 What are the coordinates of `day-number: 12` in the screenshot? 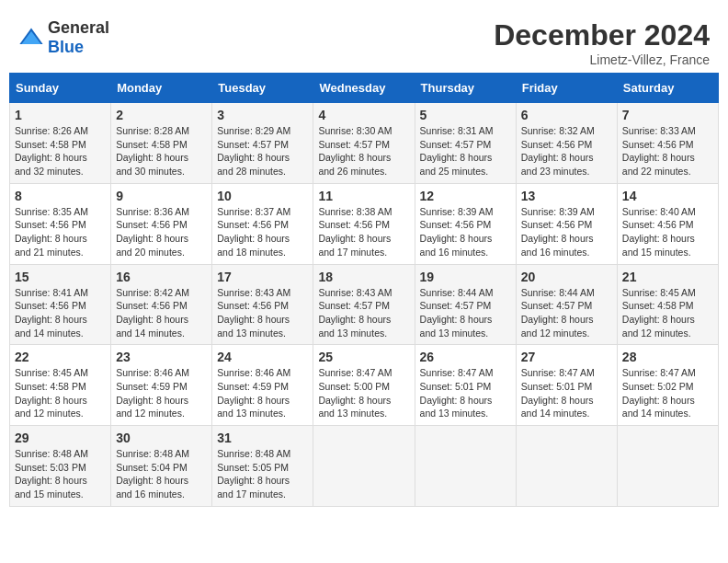 It's located at (465, 196).